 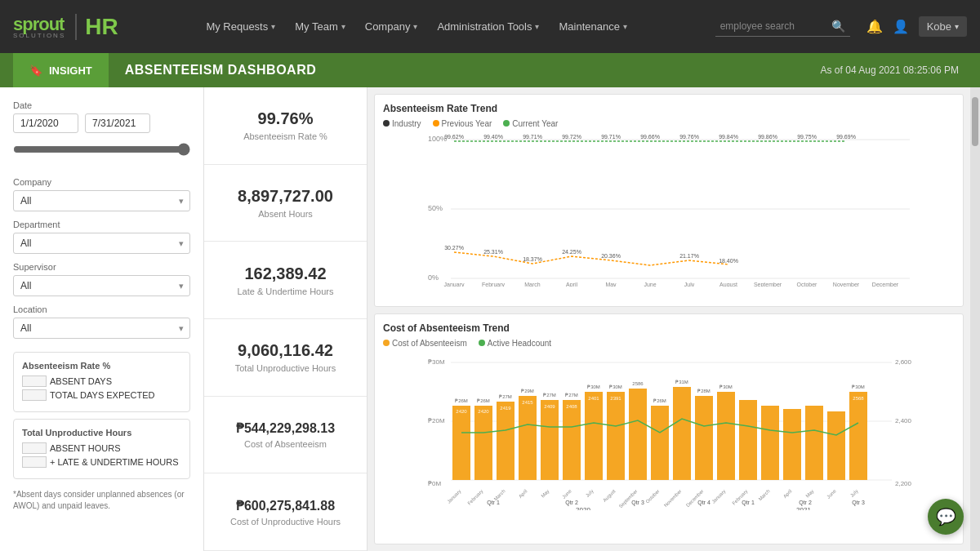 What do you see at coordinates (240, 26) in the screenshot?
I see `nav-my-requests: My Requests ▾` at bounding box center [240, 26].